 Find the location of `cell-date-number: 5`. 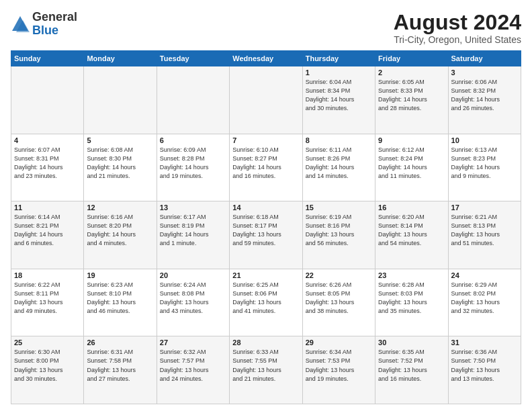

cell-date-number: 5 is located at coordinates (120, 140).